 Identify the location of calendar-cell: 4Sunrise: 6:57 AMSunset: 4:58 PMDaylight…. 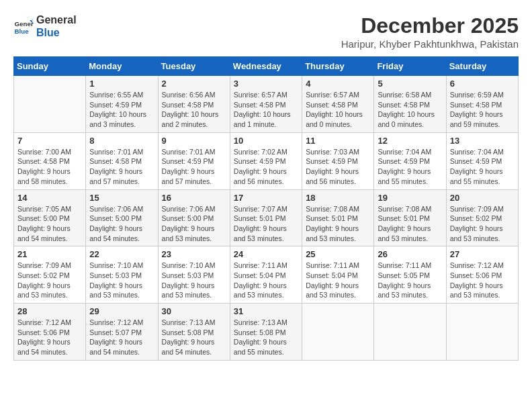
(339, 105).